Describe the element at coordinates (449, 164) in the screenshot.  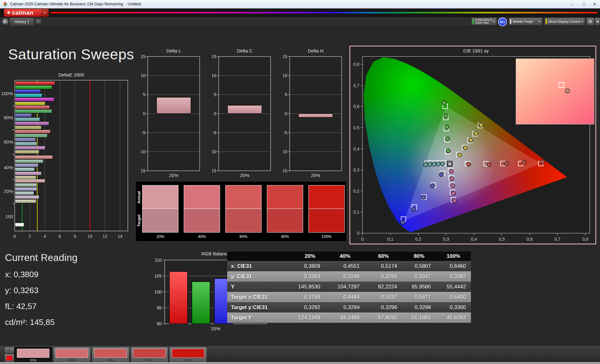
I see `white-point-measured` at that location.